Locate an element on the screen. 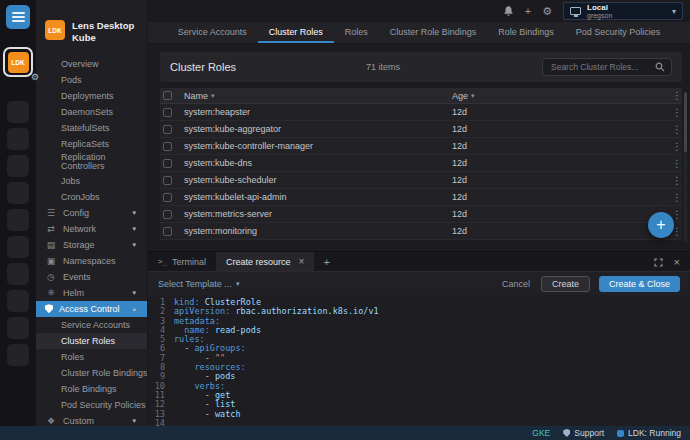  dock-tab-create-resource: Create resource× is located at coordinates (265, 262).